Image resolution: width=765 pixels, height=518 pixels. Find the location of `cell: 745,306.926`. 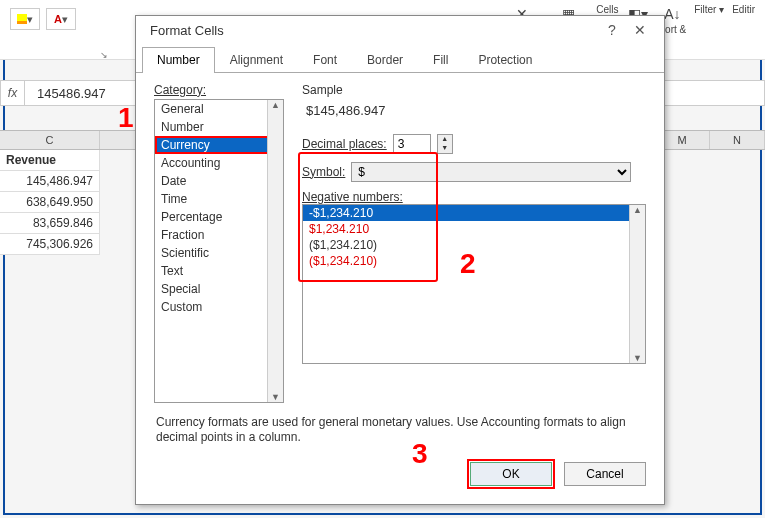

cell: 745,306.926 is located at coordinates (50, 244).